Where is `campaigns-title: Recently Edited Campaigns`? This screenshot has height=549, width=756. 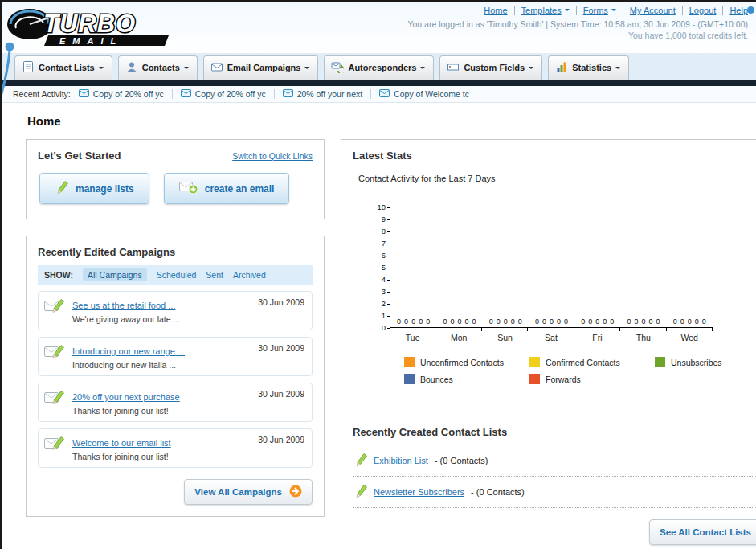
campaigns-title: Recently Edited Campaigns is located at coordinates (175, 252).